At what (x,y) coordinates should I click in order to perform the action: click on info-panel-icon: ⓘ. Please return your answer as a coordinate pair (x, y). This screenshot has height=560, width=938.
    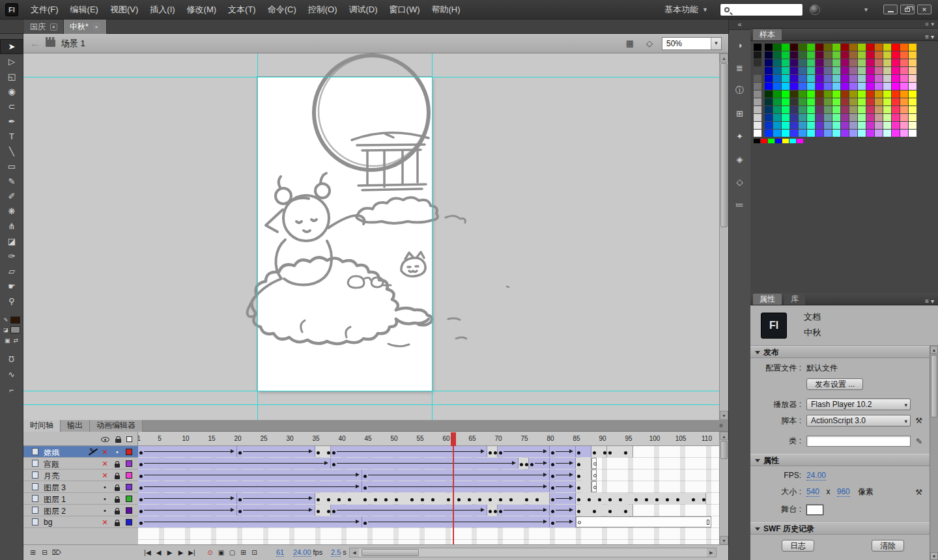
    Looking at the image, I should click on (740, 91).